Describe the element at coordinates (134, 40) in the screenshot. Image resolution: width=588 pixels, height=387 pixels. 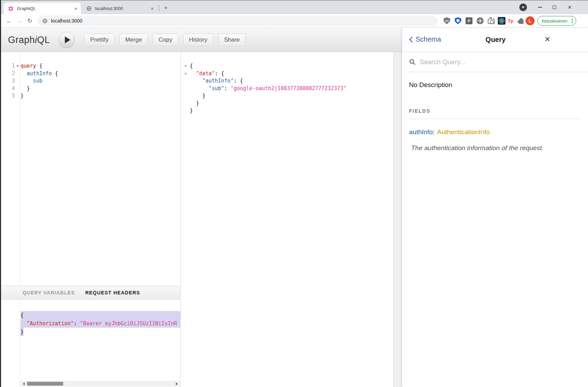
I see `merge-button: Merge` at that location.